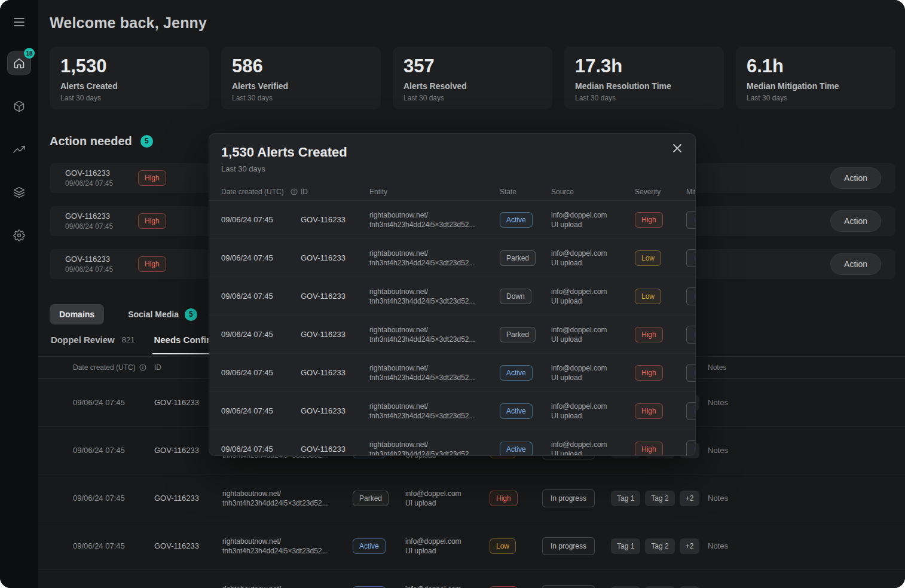 The image size is (905, 588). What do you see at coordinates (19, 63) in the screenshot?
I see `nav-home-button: 18` at bounding box center [19, 63].